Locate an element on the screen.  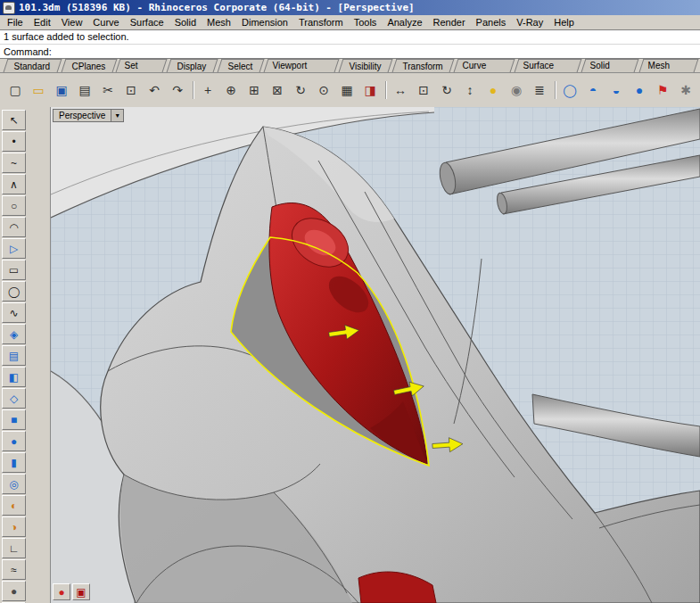
zoom-selected-button: ⊙ is located at coordinates (324, 90).